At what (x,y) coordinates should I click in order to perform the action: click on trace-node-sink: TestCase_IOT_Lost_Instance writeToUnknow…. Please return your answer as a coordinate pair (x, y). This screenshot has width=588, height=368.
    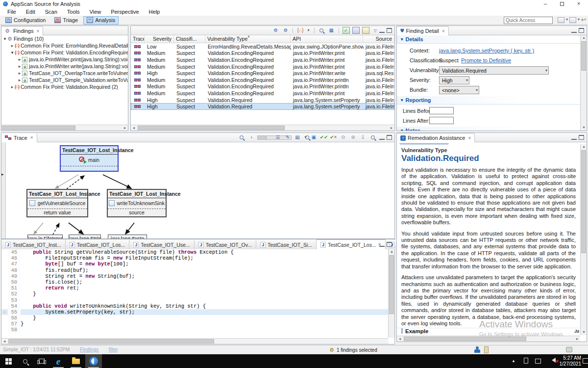
    Looking at the image, I should click on (137, 203).